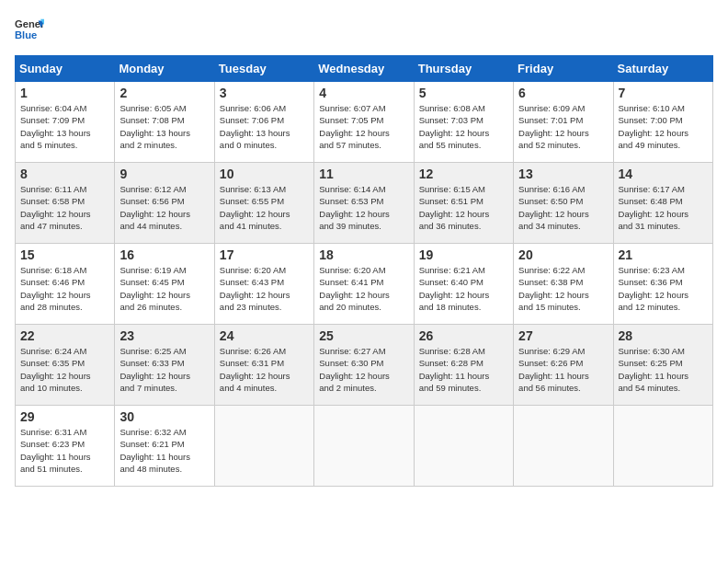  I want to click on day-info: Sunrise: 6:13 AM Sunset: 6:55 PM Dayligh…, so click(265, 208).